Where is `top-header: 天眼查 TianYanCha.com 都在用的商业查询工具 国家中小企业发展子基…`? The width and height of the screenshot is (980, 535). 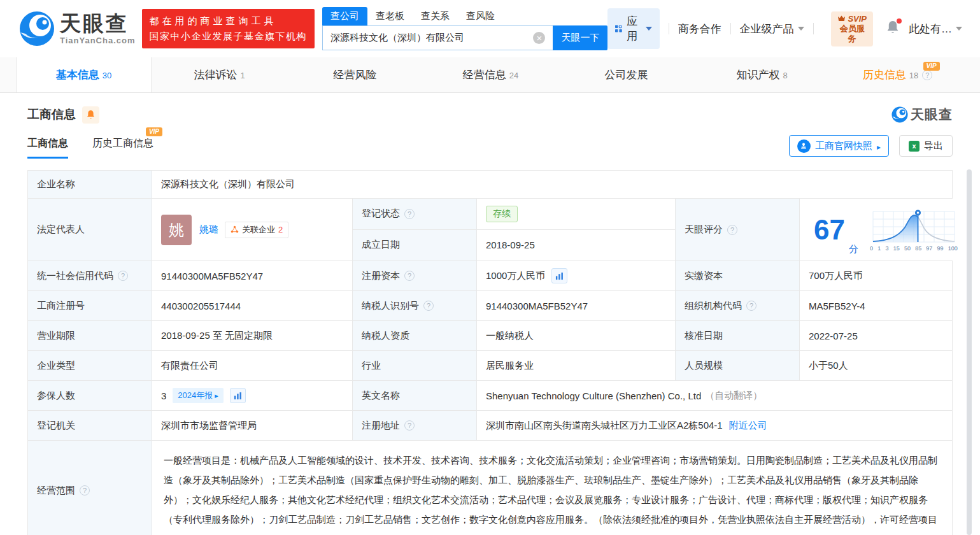 top-header: 天眼查 TianYanCha.com 都在用的商业查询工具 国家中小企业发展子基… is located at coordinates (490, 29).